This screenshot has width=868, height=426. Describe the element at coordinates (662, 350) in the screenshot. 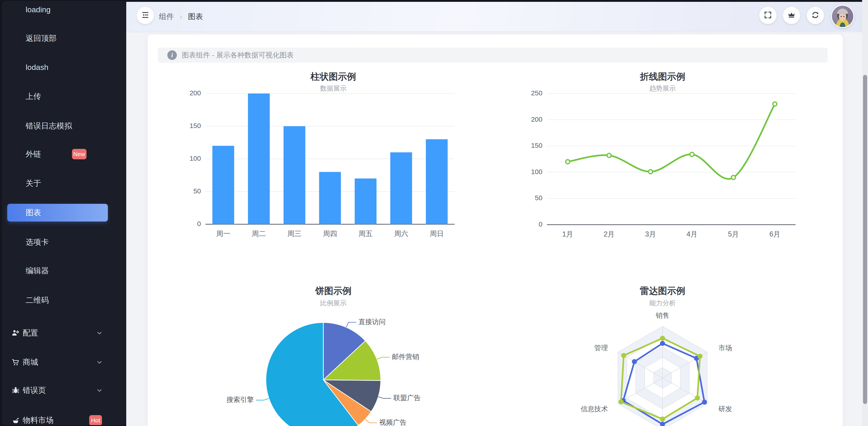

I see `radar-chart-block: 雷达图示例 能力分析 销售市场研发信息技术管理` at that location.